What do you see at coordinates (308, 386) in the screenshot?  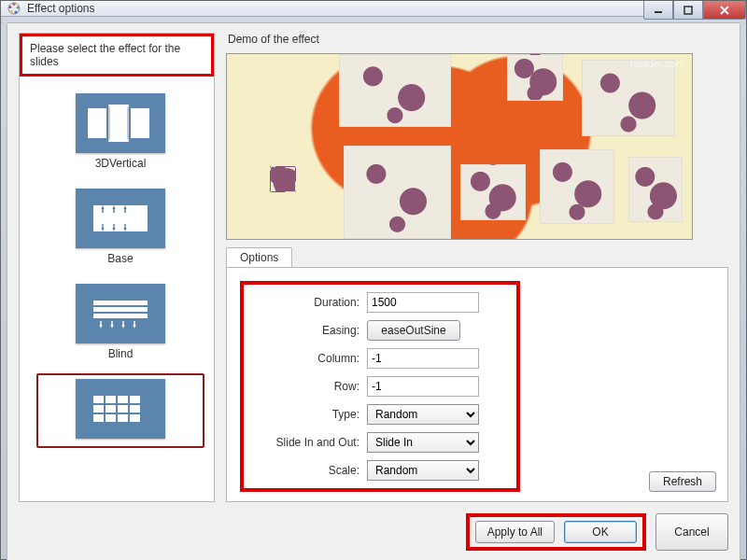 I see `row-label: Row:` at bounding box center [308, 386].